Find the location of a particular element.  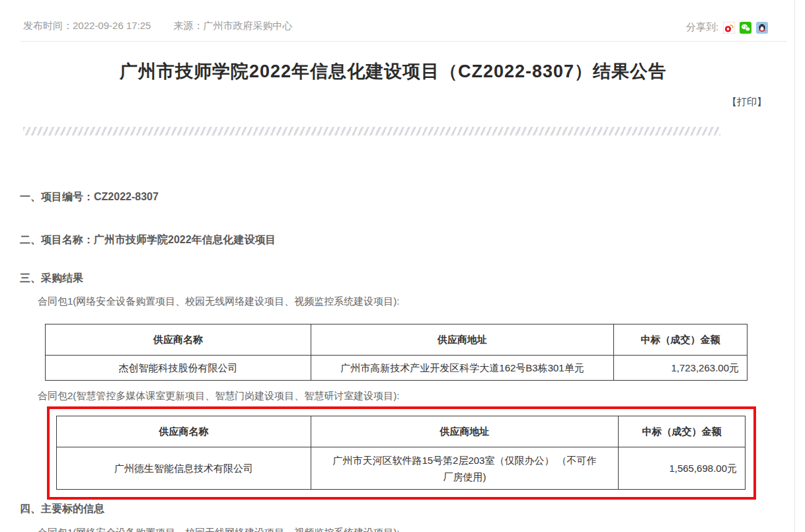

contract-package-2-label: 合同包2(智慧管控多媒体课室更新项目、智慧门岗建设项目、智慧研讨室建设项目): is located at coordinates (219, 397).